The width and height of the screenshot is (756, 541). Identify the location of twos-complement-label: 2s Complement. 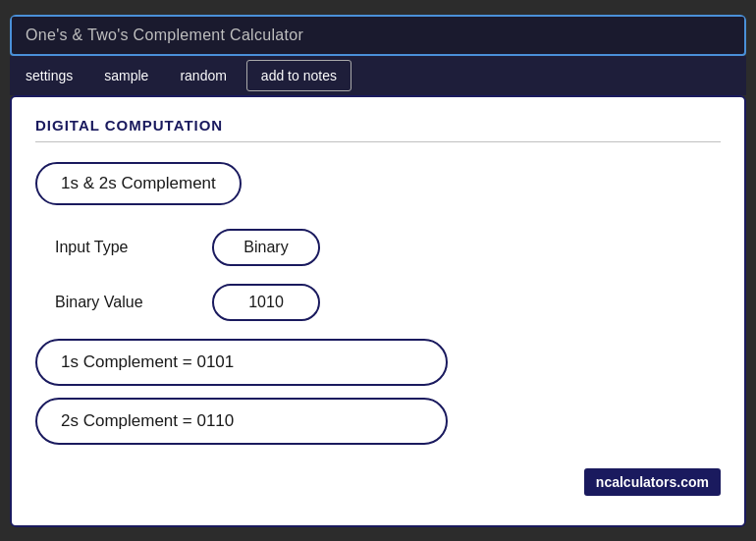
(120, 420).